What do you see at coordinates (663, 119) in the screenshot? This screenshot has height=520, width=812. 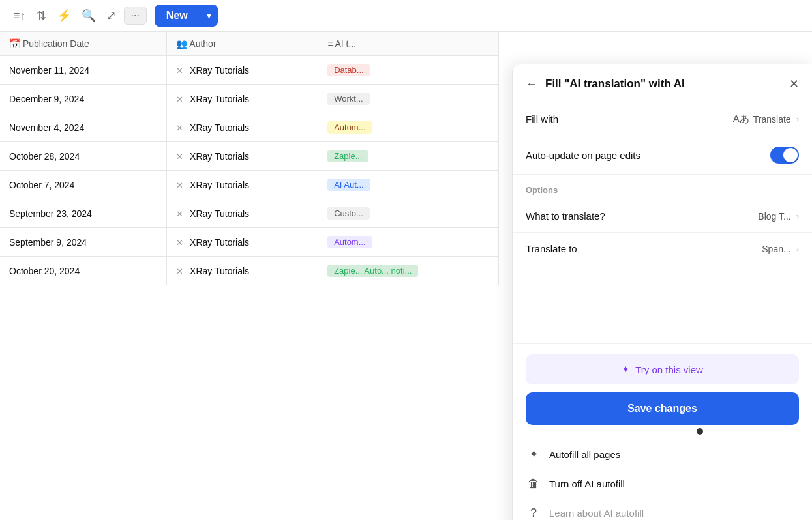 I see `fill-with-row: Fill with Aあ Translate ›` at bounding box center [663, 119].